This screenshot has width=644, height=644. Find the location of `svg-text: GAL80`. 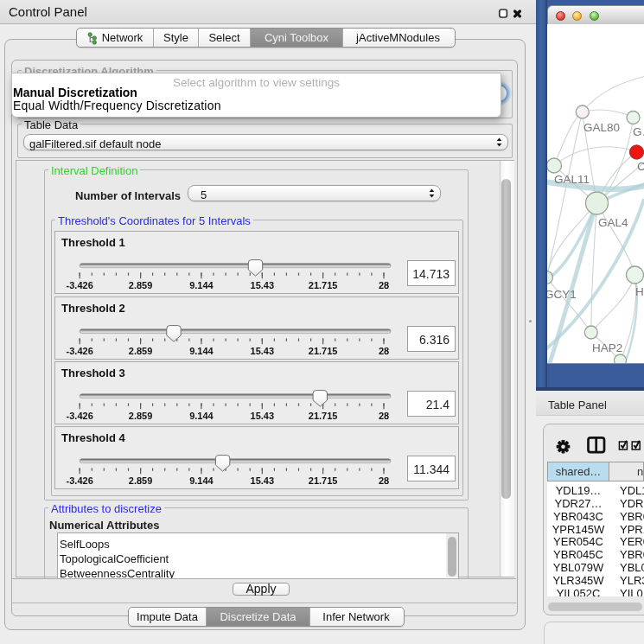

svg-text: GAL80 is located at coordinates (602, 128).